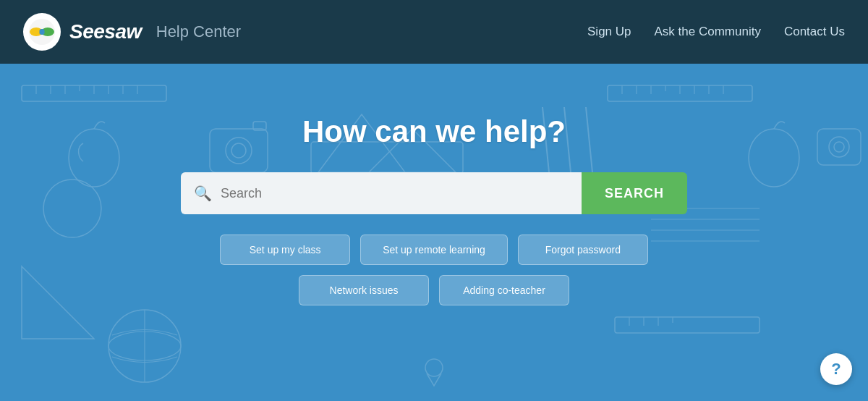 The image size is (868, 401). I want to click on nav: Sign Up Ask the Community Contact Us, so click(716, 32).